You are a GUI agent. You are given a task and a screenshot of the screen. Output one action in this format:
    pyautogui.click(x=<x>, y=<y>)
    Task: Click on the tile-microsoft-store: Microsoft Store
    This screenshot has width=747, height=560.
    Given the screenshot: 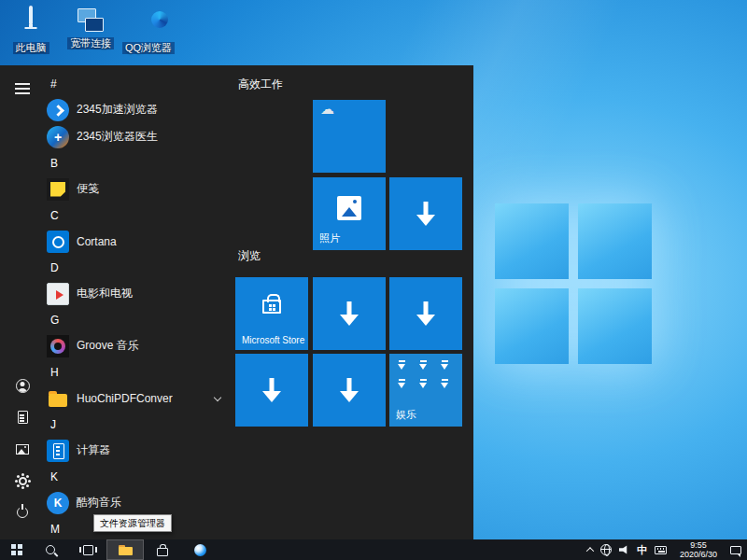 What is the action you would take?
    pyautogui.click(x=272, y=314)
    